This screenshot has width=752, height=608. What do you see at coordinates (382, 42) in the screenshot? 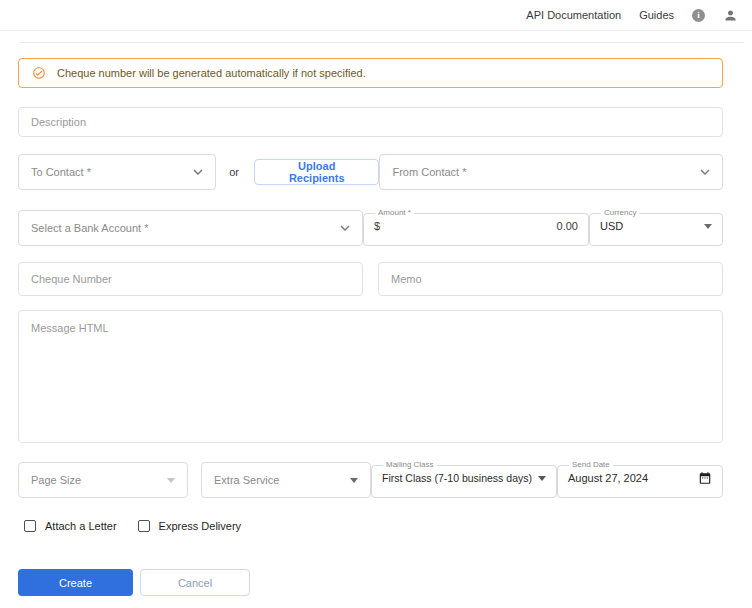
I see `content-top-divider` at bounding box center [382, 42].